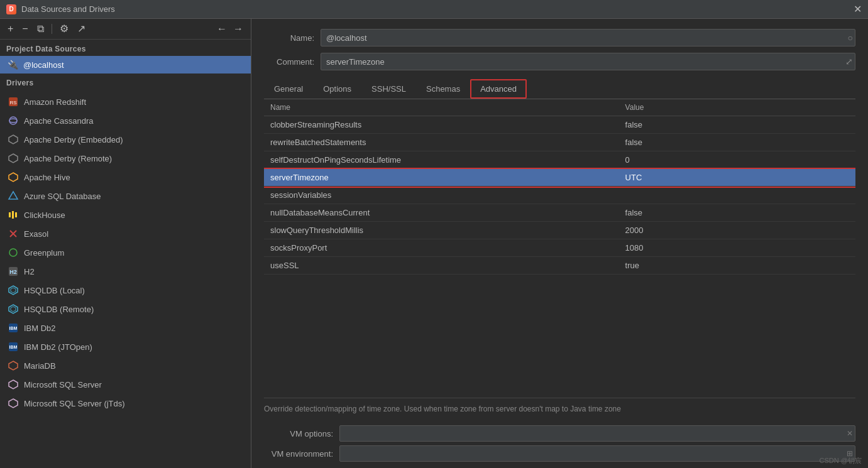  Describe the element at coordinates (126, 403) in the screenshot. I see `driver-item: Microsoft SQL Server (jTds)` at that location.